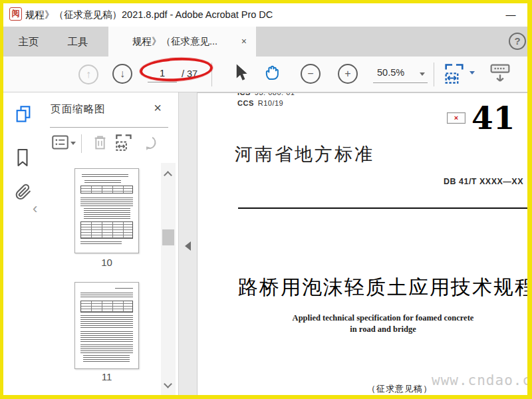 This screenshot has height=399, width=532. Describe the element at coordinates (188, 243) in the screenshot. I see `panel-splitter` at that location.